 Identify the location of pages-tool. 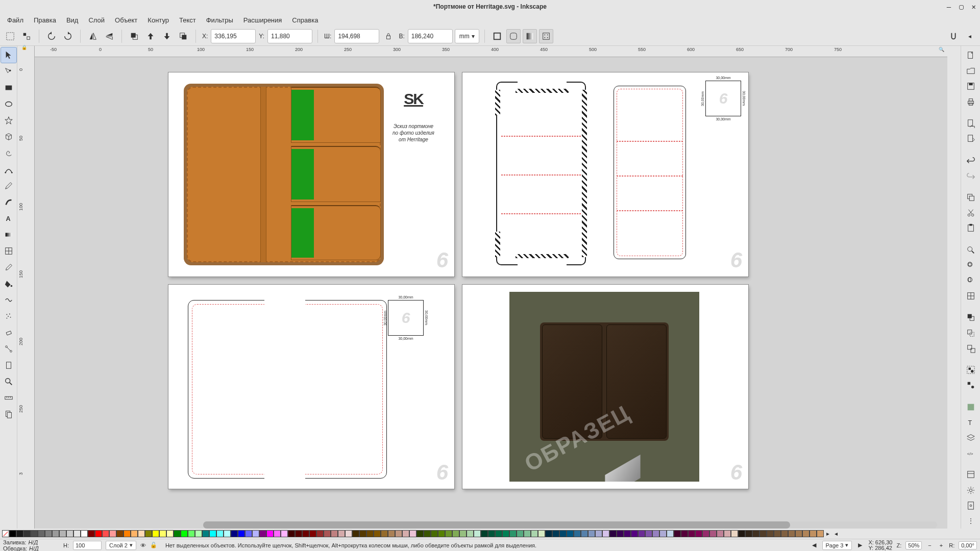
(9, 414).